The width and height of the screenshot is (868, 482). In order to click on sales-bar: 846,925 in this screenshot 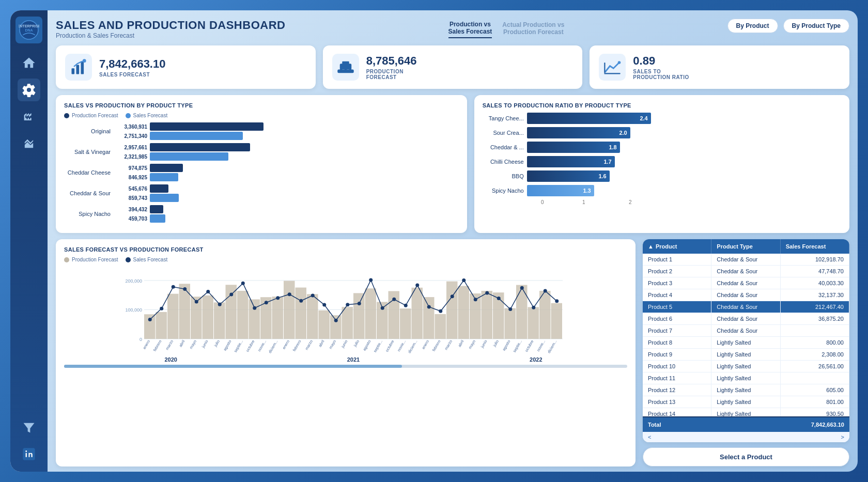, I will do `click(286, 177)`.